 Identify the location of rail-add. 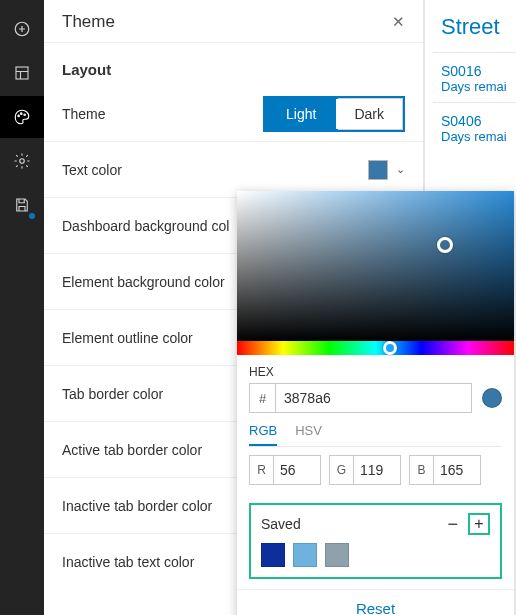
(22, 29).